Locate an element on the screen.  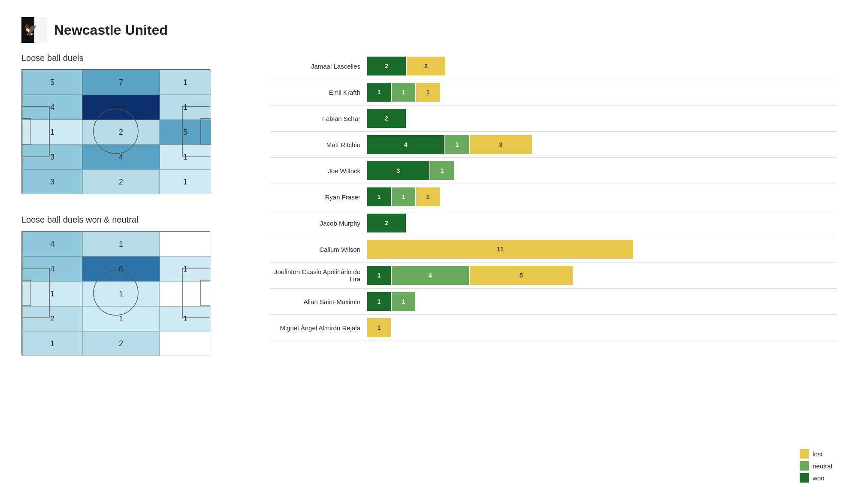
pitch-cell-r1-c2: 7 is located at coordinates (121, 82).